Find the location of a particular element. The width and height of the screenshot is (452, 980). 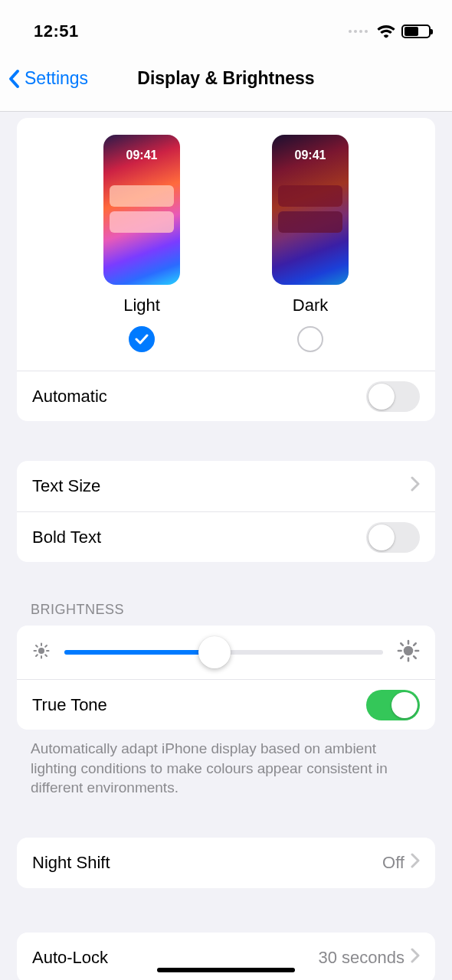

sun-min-icon is located at coordinates (41, 652).